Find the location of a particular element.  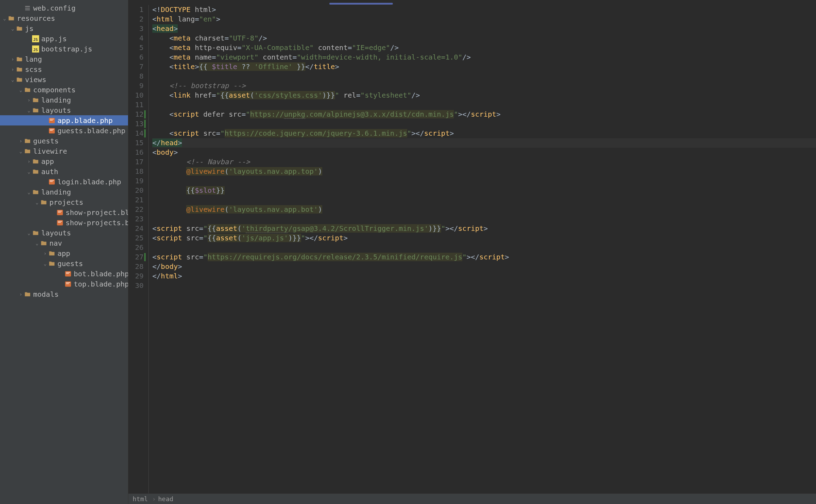

code-line: </head> is located at coordinates (484, 143).